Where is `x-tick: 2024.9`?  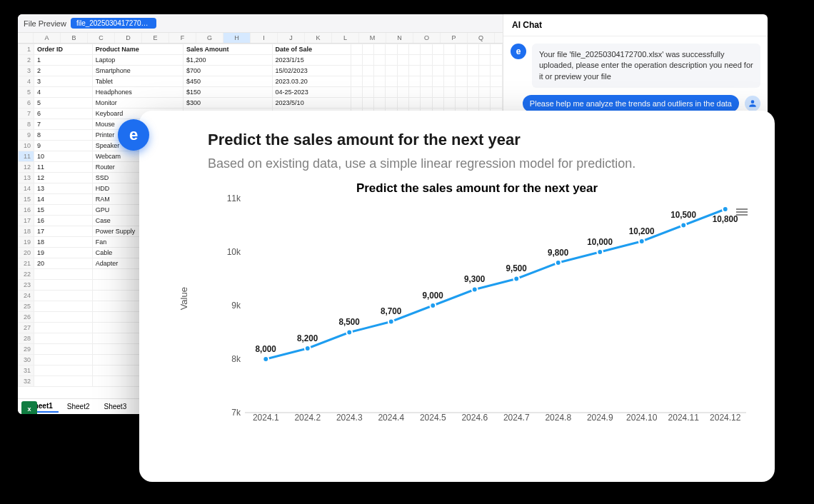 x-tick: 2024.9 is located at coordinates (600, 423).